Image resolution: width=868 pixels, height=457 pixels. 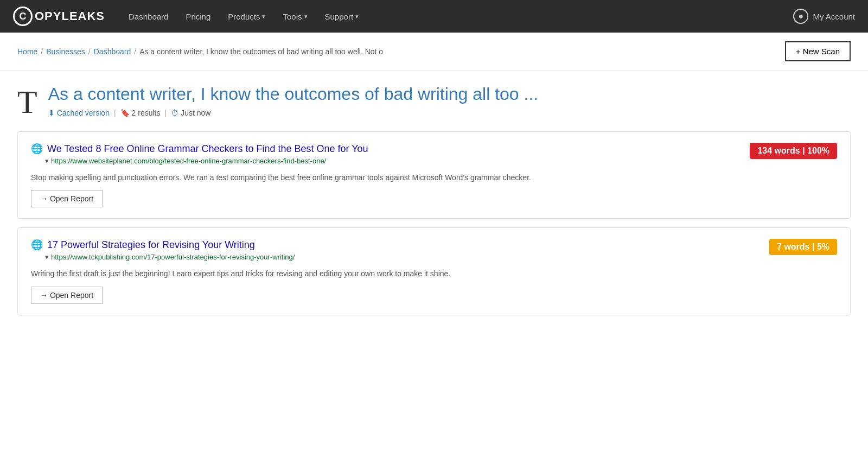 What do you see at coordinates (393, 161) in the screenshot?
I see `result-url-row-1: ▾ https://www.websiteplanet.com/blog/tes…` at bounding box center [393, 161].